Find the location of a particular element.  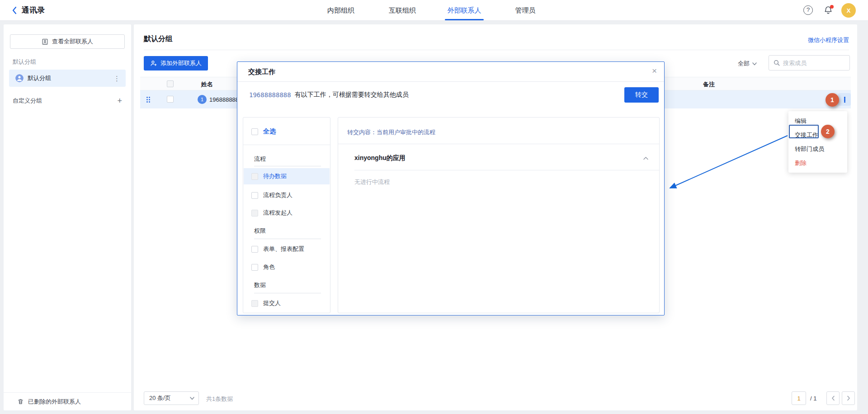

page-size-select: 20 条/页 is located at coordinates (171, 398).